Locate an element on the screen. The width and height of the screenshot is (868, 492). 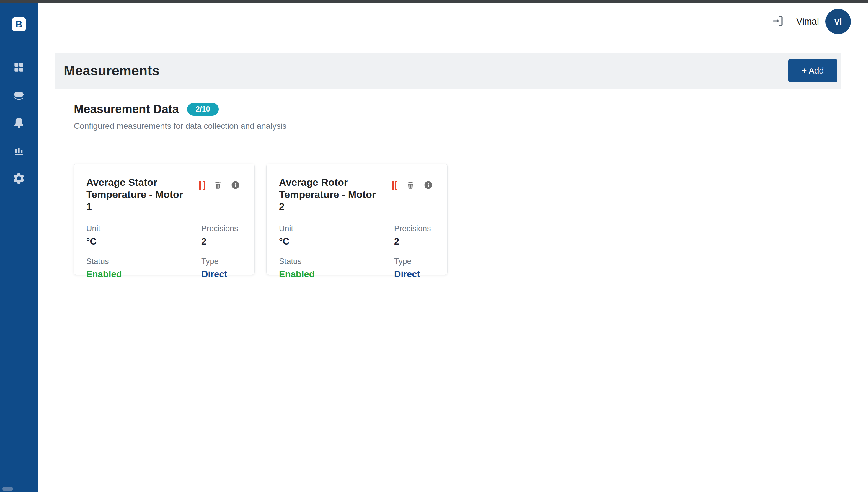
gear-icon is located at coordinates (19, 178).